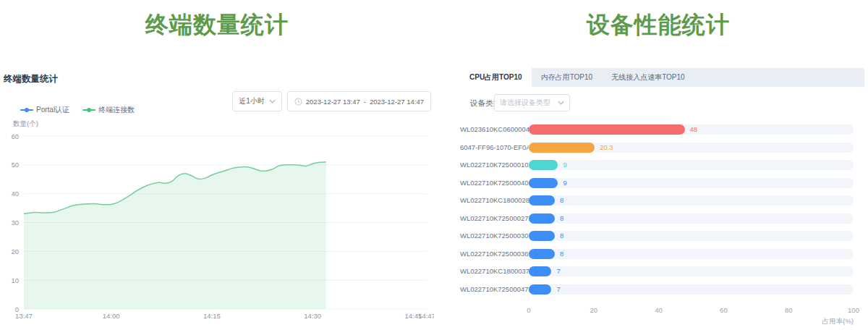 Image resolution: width=868 pixels, height=330 pixels. I want to click on left-panel-title: 终端数量统计, so click(30, 80).